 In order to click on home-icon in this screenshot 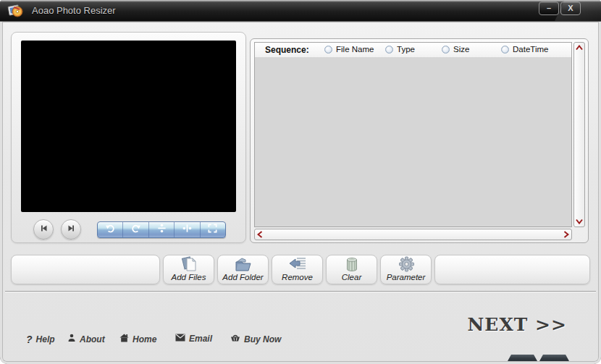, I will do `click(125, 339)`.